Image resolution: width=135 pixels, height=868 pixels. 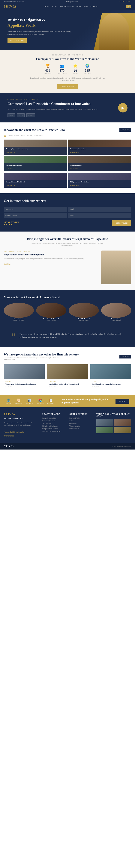 What do you see at coordinates (72, 2) in the screenshot?
I see `email: hello@email.com` at bounding box center [72, 2].